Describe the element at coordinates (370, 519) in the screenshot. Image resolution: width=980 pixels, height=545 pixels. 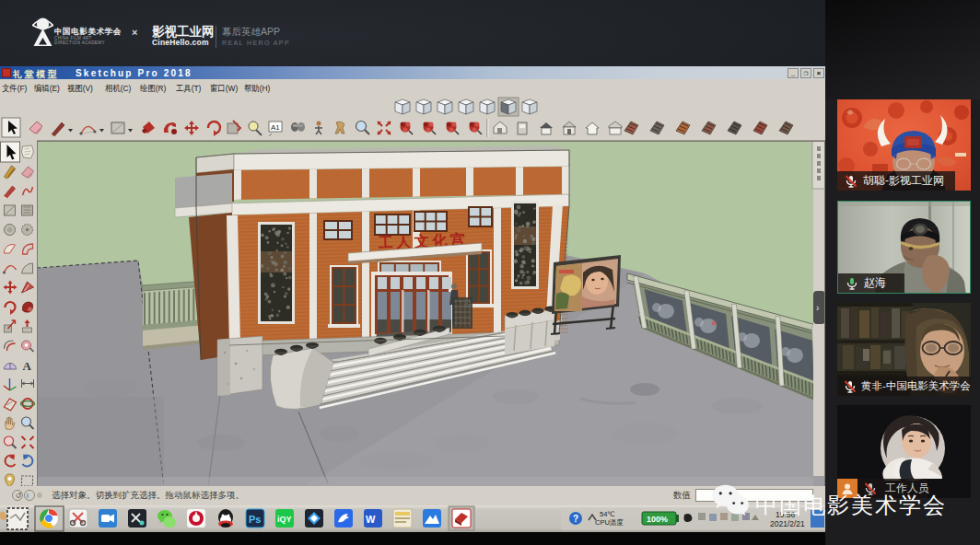
I see `svg-text: W` at that location.